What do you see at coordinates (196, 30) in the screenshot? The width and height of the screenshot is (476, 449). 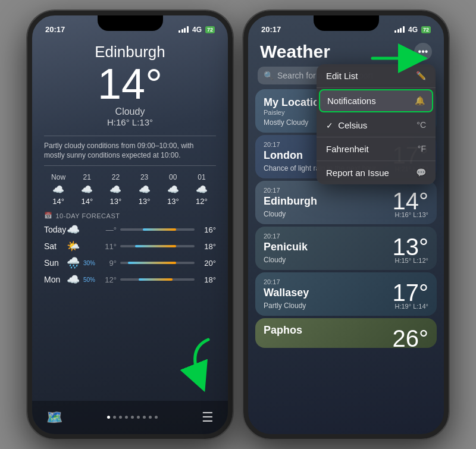 I see `status-right-left: 4G 72` at bounding box center [196, 30].